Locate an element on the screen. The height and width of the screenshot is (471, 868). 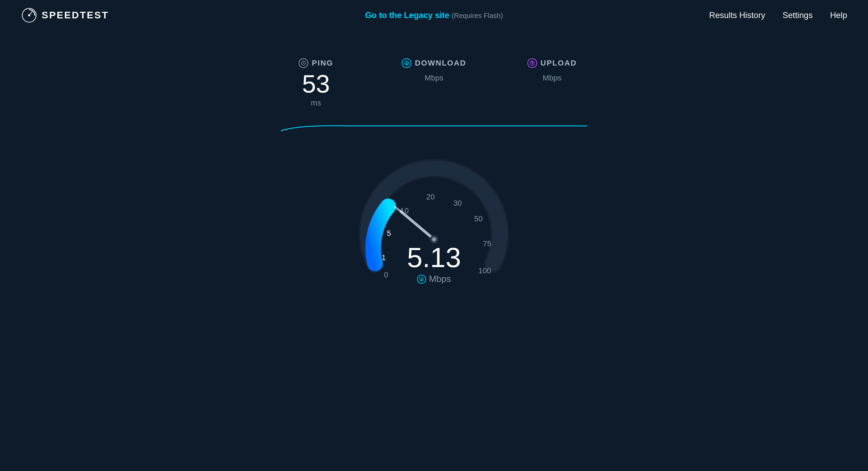
gauge-center-value: 5.13 Mbps is located at coordinates (434, 264).